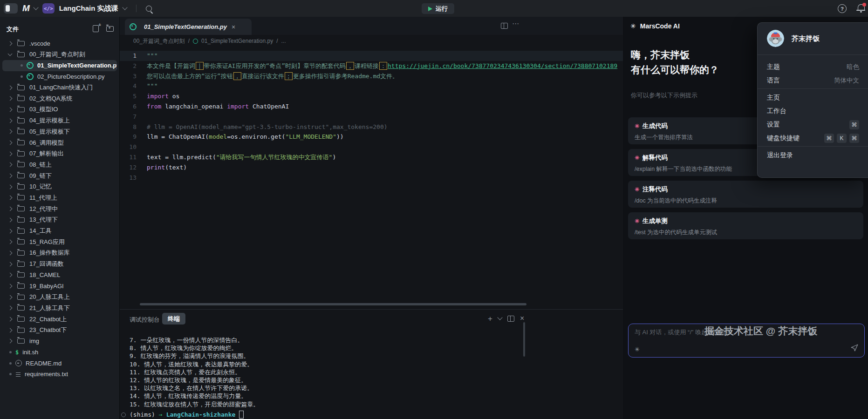 This screenshot has width=868, height=419. What do you see at coordinates (490, 318) in the screenshot?
I see `new-terminal-icon: +` at bounding box center [490, 318].